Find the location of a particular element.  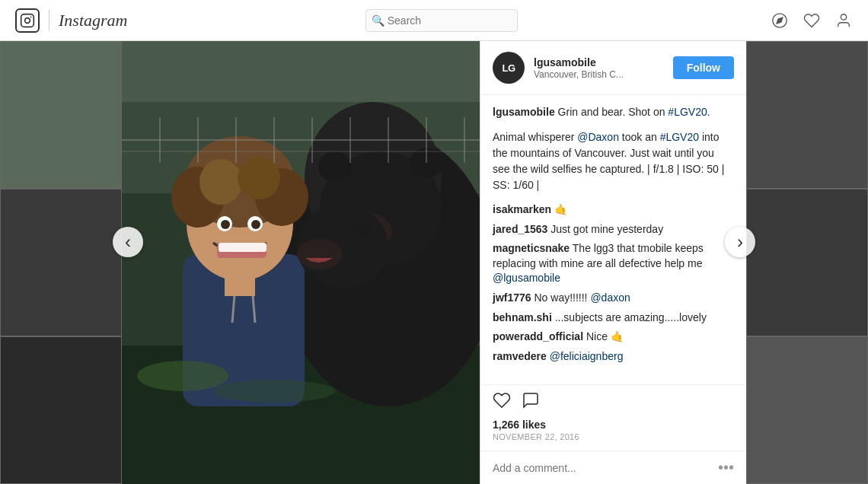

comment-3: magneticsnake The lgg3 that tmobile keep… is located at coordinates (614, 263).